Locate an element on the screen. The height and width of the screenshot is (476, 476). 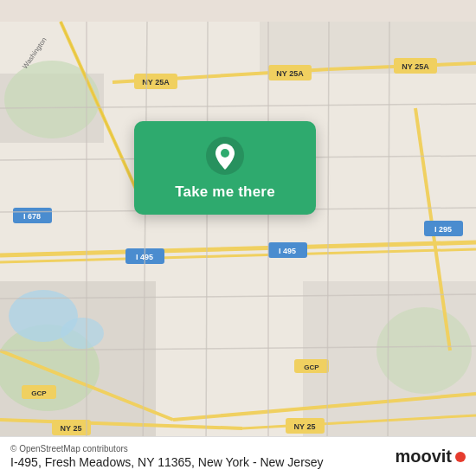
take-me-there-button: Take me there is located at coordinates (225, 192).